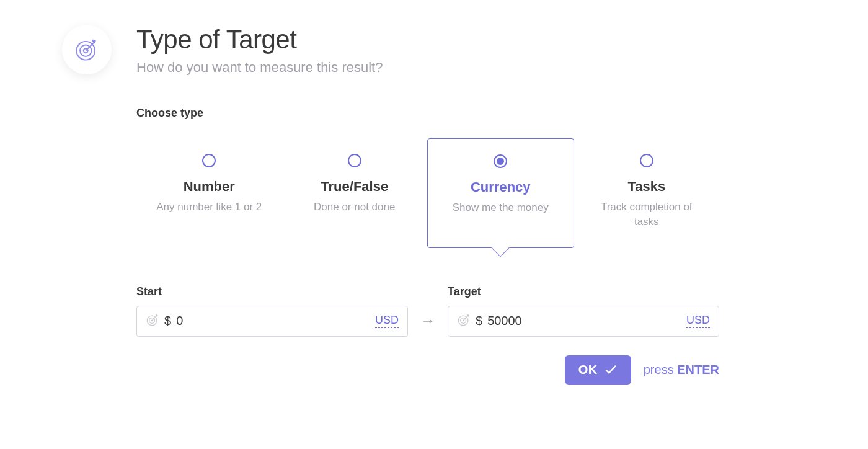  I want to click on target-icon-badge, so click(87, 50).